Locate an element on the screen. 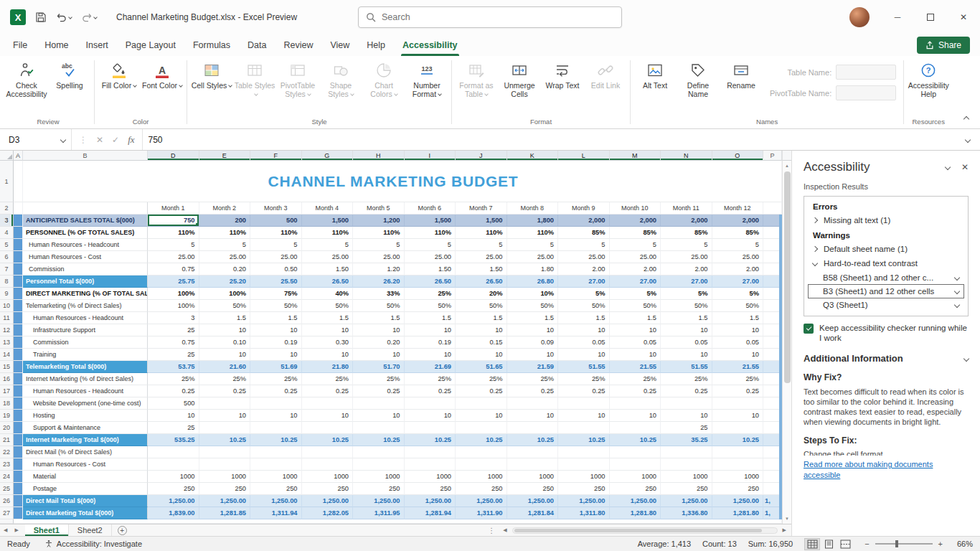 This screenshot has width=980, height=551. ribbon-button-accessibility-help: ?Accessibility Help is located at coordinates (928, 77).